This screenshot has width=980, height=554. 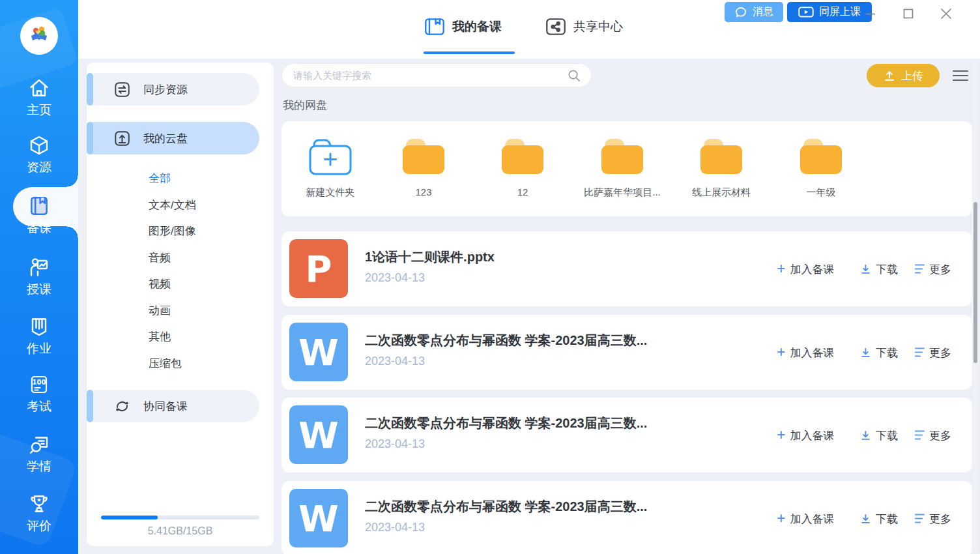 I want to click on my-cloud-item: 我的云盘, so click(x=173, y=138).